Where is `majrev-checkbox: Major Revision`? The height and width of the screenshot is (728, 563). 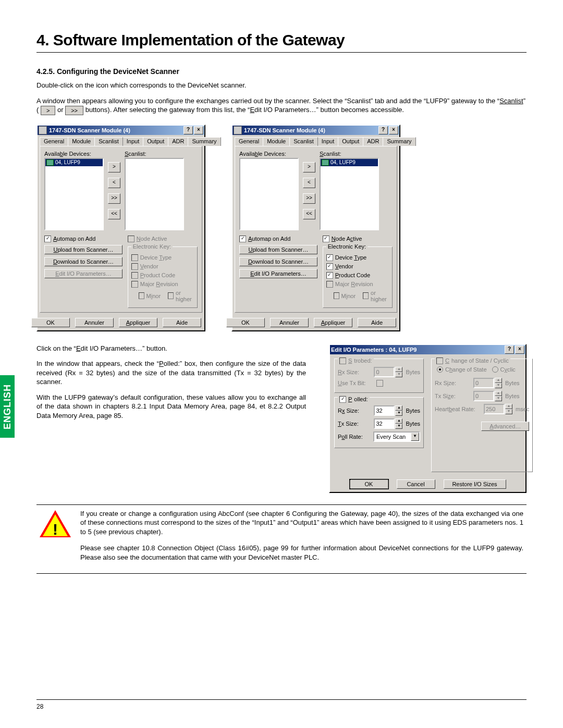 majrev-checkbox: Major Revision is located at coordinates (358, 285).